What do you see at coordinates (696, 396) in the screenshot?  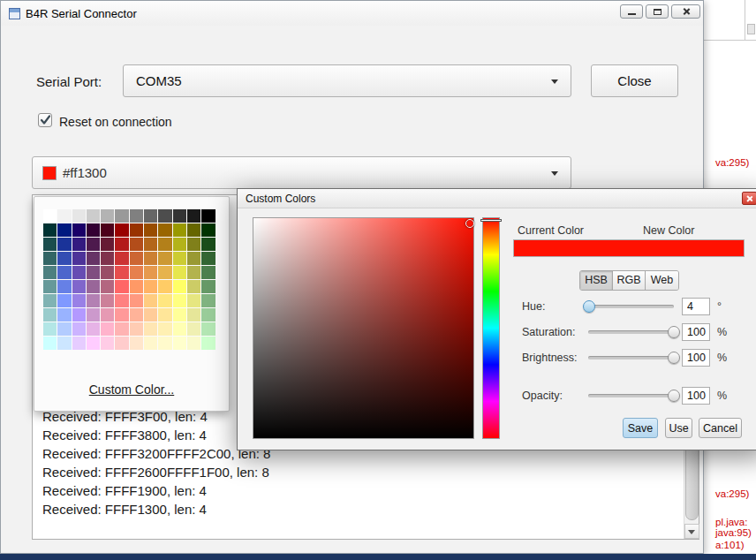 I see `opacity-input` at bounding box center [696, 396].